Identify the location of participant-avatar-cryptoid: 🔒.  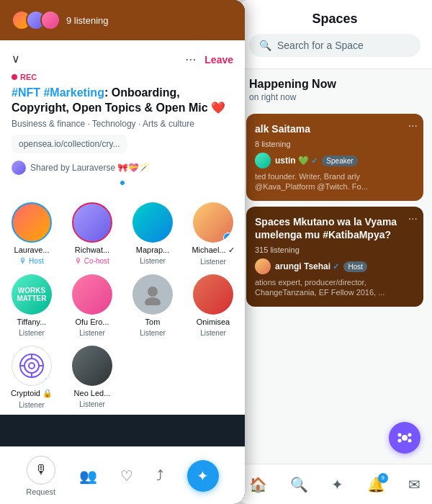
(32, 366).